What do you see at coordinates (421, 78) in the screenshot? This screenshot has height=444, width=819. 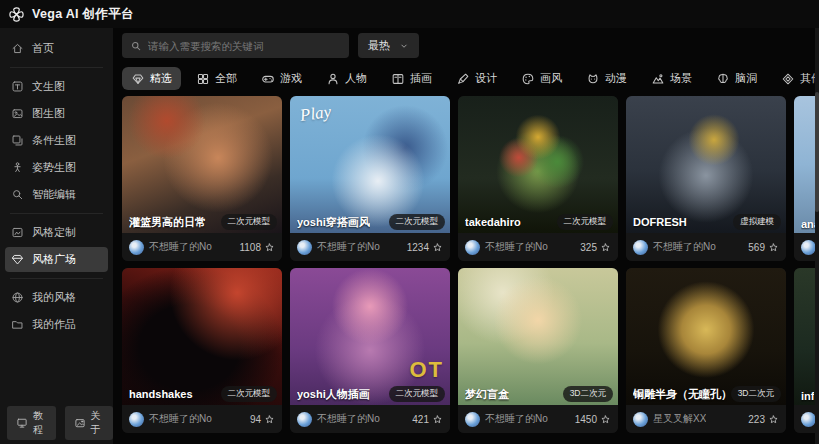 I see `tab-label: 插画` at bounding box center [421, 78].